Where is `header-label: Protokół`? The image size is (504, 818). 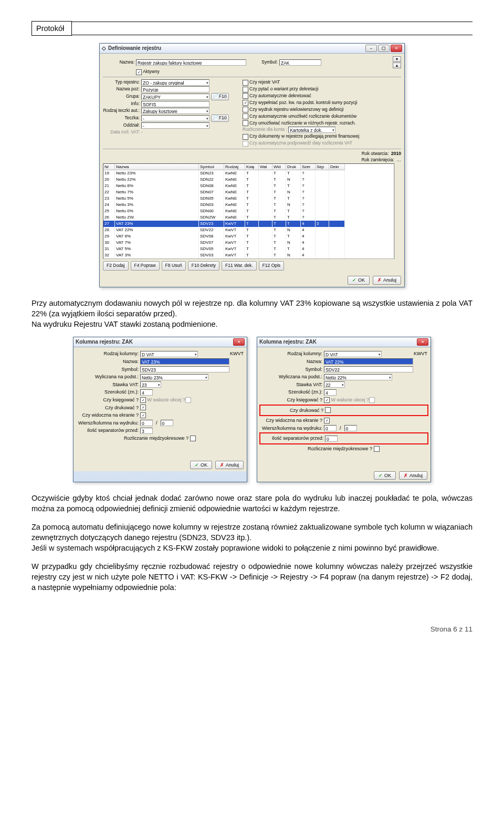 header-label: Protokół is located at coordinates (51, 28).